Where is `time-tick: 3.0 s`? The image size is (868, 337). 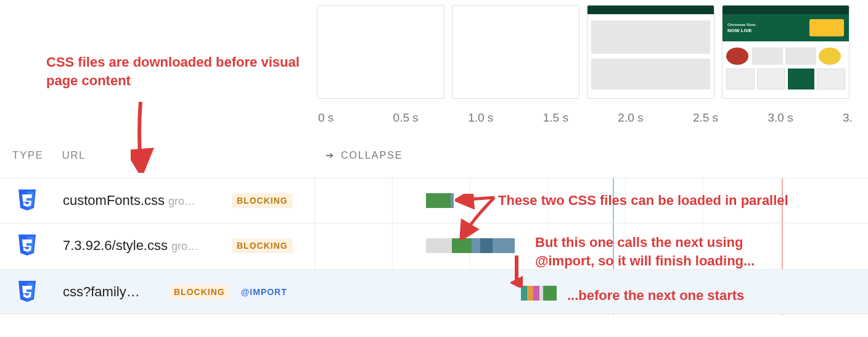 time-tick: 3.0 s is located at coordinates (805, 118).